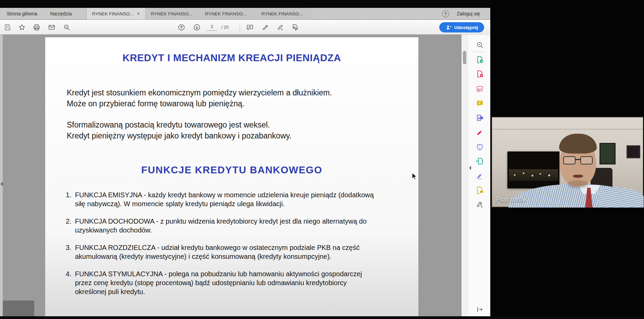 The width and height of the screenshot is (644, 319). Describe the element at coordinates (578, 184) in the screenshot. I see `chin-shadow` at that location.